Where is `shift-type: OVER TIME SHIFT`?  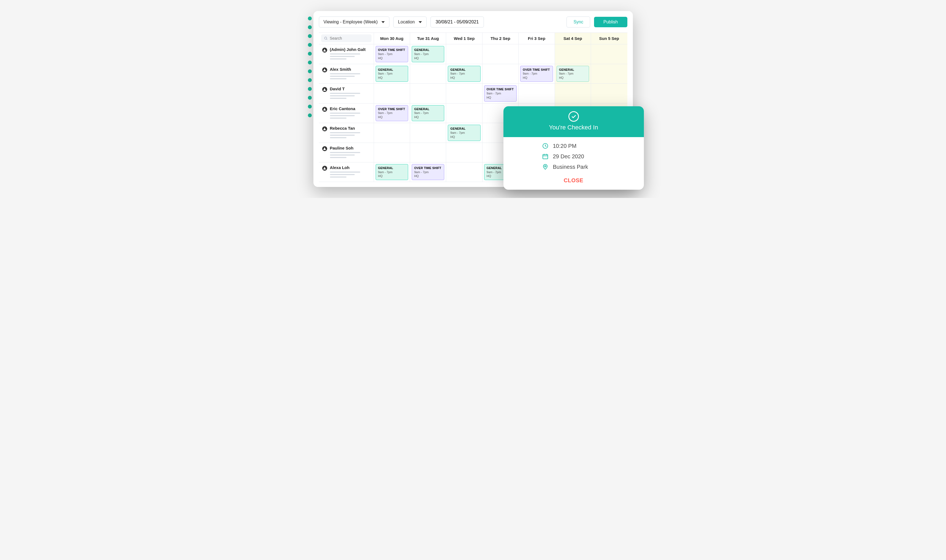
shift-type: OVER TIME SHIFT is located at coordinates (392, 50).